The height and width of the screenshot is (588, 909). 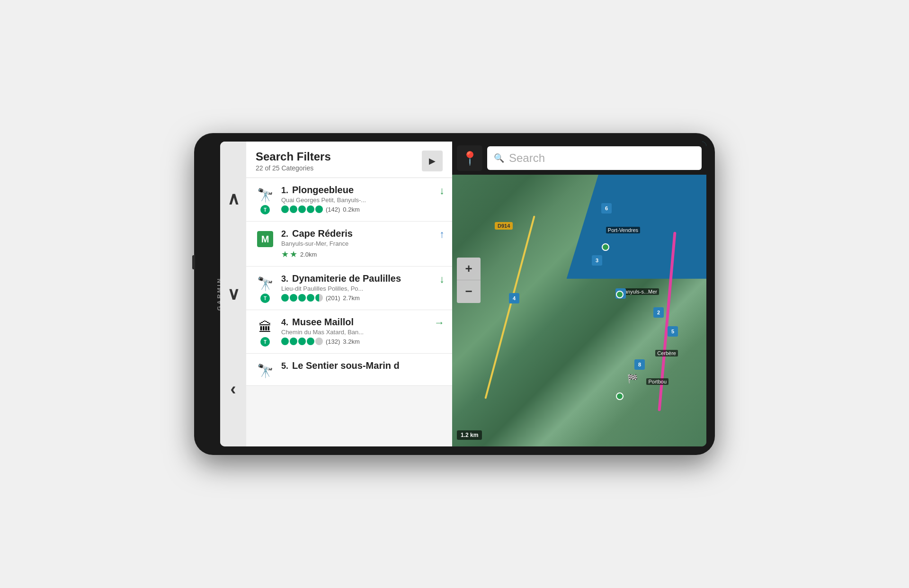 What do you see at coordinates (265, 328) in the screenshot?
I see `museum-icon: 🏛` at bounding box center [265, 328].